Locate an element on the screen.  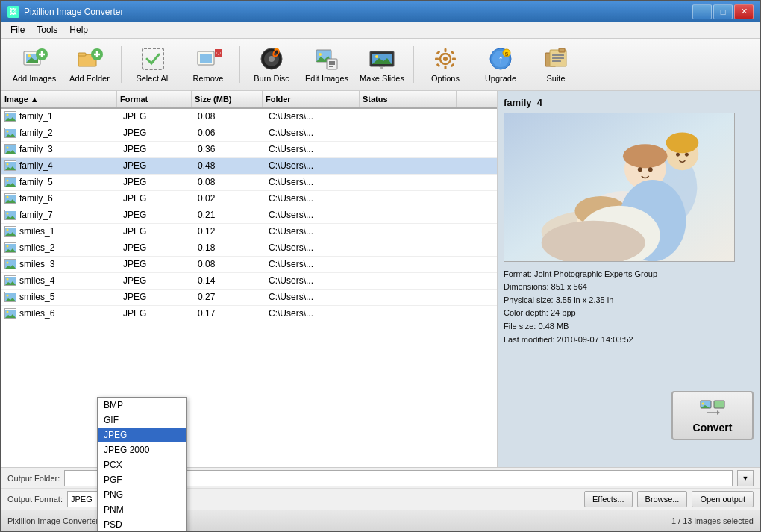
add-folder-button: Add Folder is located at coordinates (90, 64).